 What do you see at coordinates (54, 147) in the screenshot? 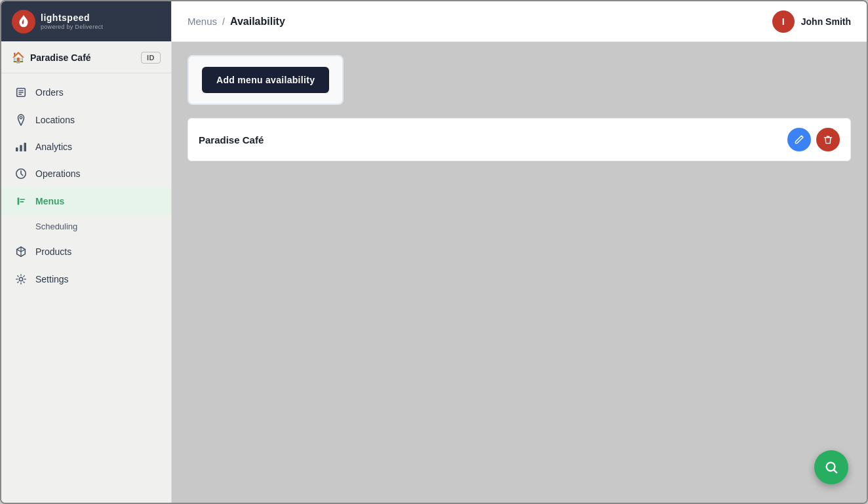
I see `sidebar-item-analytics-label: Analytics` at bounding box center [54, 147].